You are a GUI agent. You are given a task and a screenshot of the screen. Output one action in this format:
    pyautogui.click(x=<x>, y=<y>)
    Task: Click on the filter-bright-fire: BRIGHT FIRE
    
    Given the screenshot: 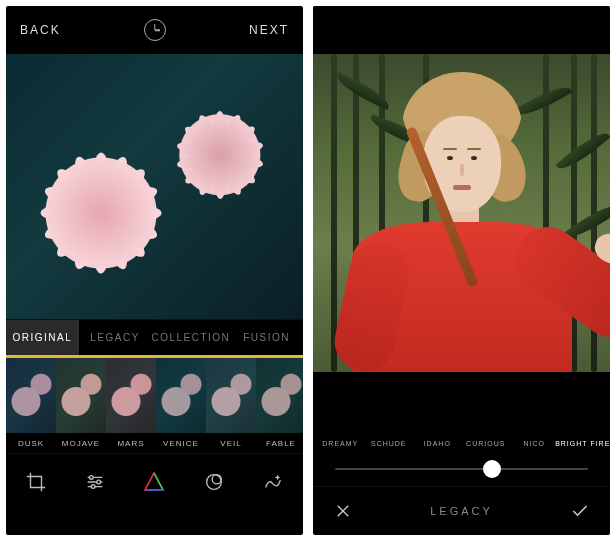 What is the action you would take?
    pyautogui.click(x=584, y=415)
    